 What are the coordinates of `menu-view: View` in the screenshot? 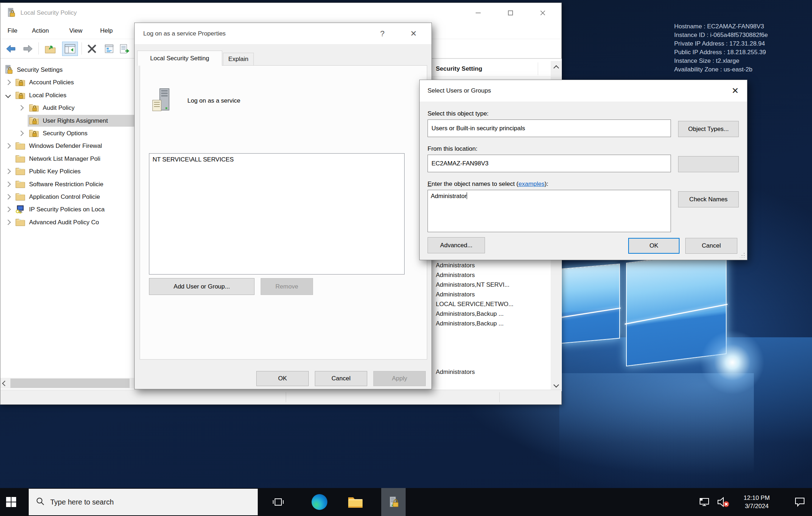 It's located at (76, 31).